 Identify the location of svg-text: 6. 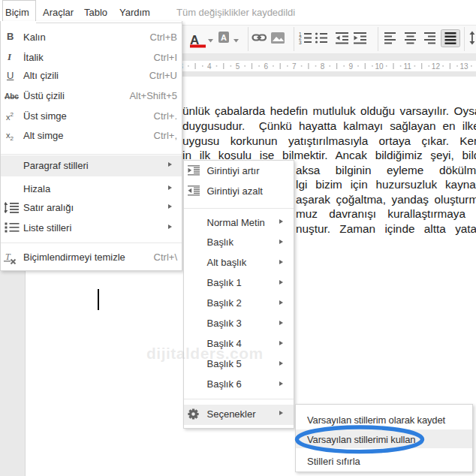
(266, 66).